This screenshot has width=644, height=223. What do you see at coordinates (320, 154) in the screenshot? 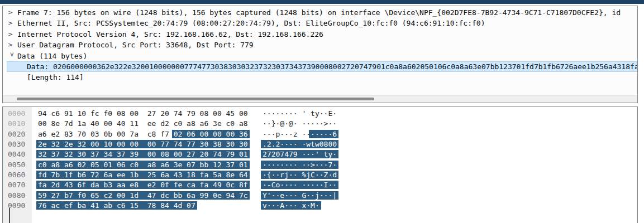
I see `hex-row: 004032 37 32 30 37 34 37 39 00 08 00 27 …` at bounding box center [320, 154].